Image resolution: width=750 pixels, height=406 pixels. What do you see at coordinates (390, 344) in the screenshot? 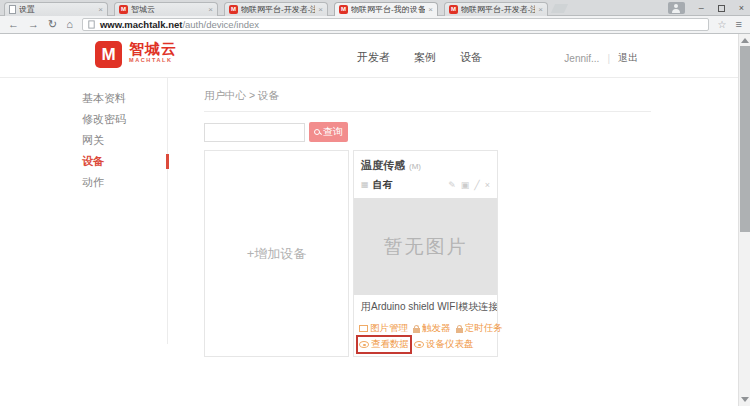
I see `link-label: 查看数据` at bounding box center [390, 344].